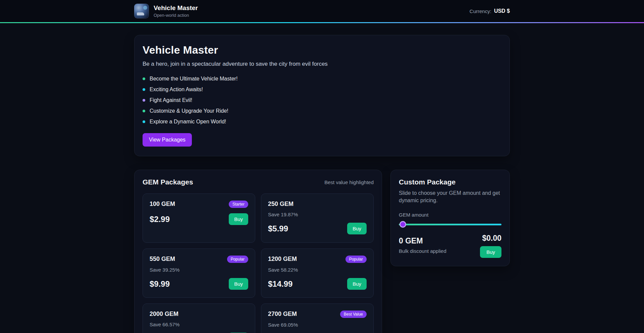  Describe the element at coordinates (199, 273) in the screenshot. I see `package-card: 550 GEM Popular Save 39.25% $9.99 Buy` at that location.